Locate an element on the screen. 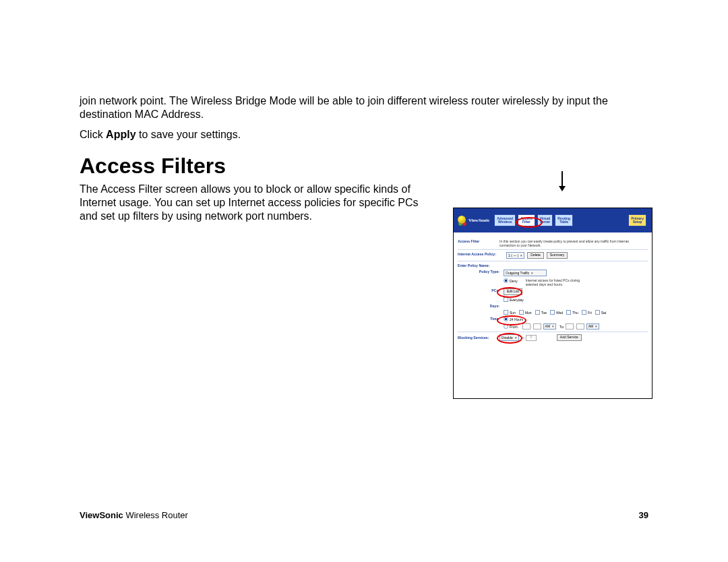  day-thu: Thu is located at coordinates (572, 313).